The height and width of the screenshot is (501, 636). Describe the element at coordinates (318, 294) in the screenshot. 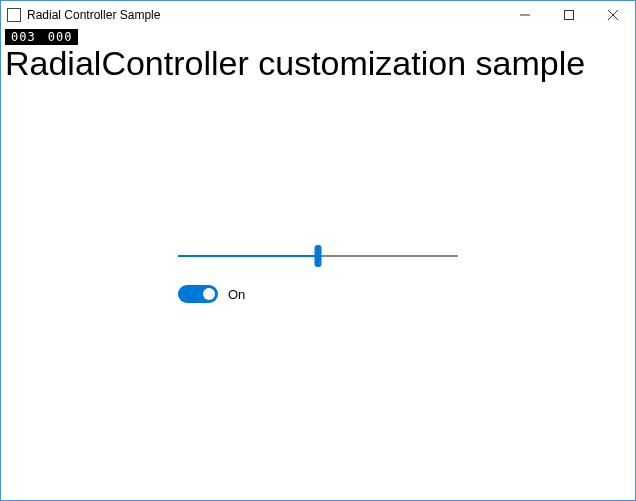

I see `toggle-row: On` at that location.